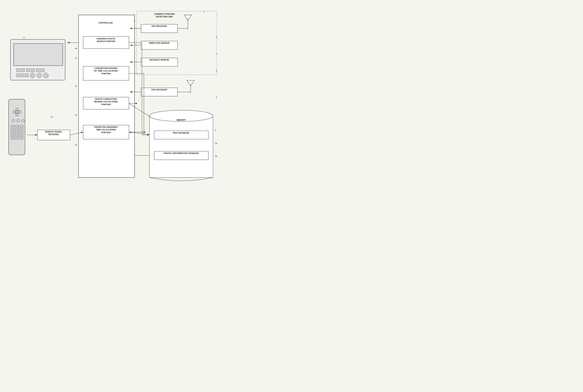 The image size is (583, 392). I want to click on btn2, so click(30, 70).